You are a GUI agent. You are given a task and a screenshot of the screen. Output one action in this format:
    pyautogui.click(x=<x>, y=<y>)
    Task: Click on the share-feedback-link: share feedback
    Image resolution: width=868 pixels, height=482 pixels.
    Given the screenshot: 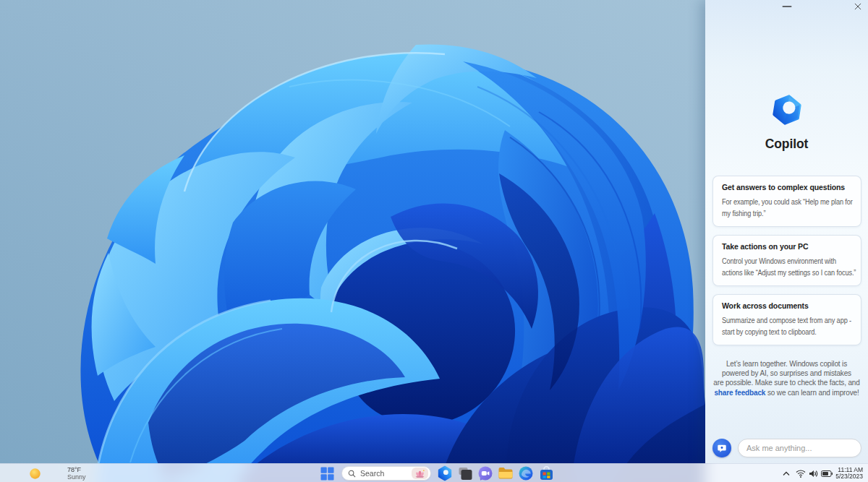 What is the action you would take?
    pyautogui.click(x=739, y=393)
    